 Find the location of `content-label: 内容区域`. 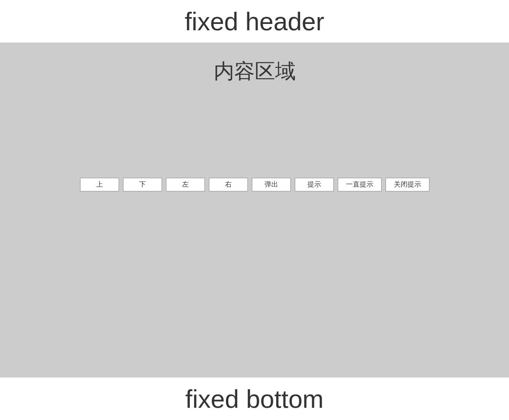

content-label: 内容区域 is located at coordinates (255, 71).